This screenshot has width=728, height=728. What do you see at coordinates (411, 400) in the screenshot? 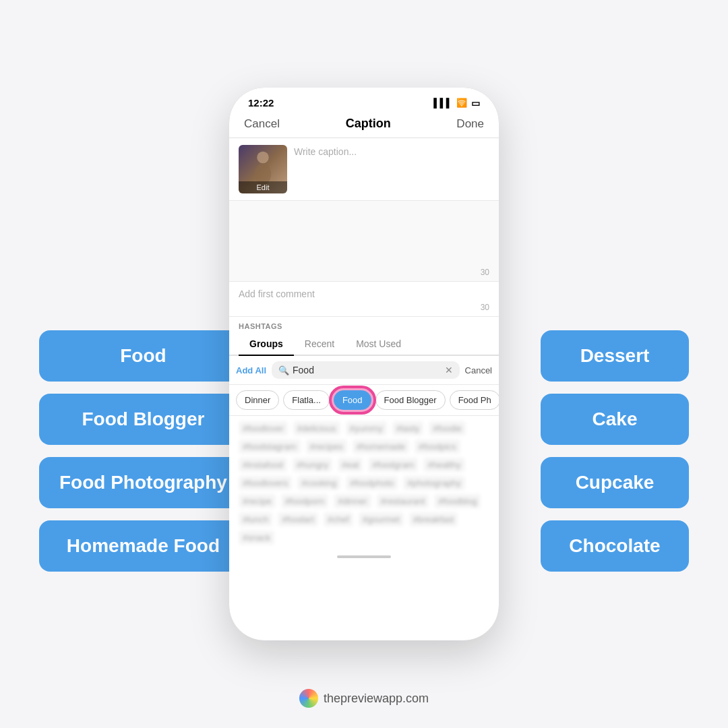
I see `chip-food-blogger: Food Blogger` at bounding box center [411, 400].